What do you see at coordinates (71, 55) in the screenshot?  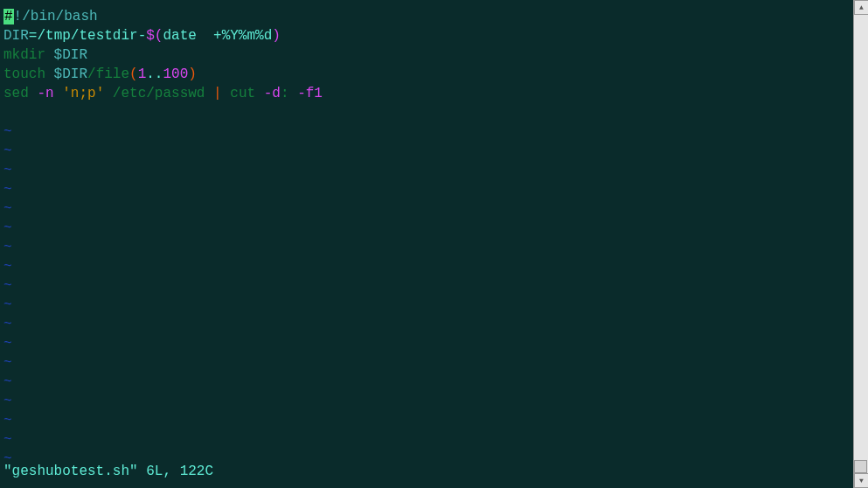 I see `dir-var: $DIR` at bounding box center [71, 55].